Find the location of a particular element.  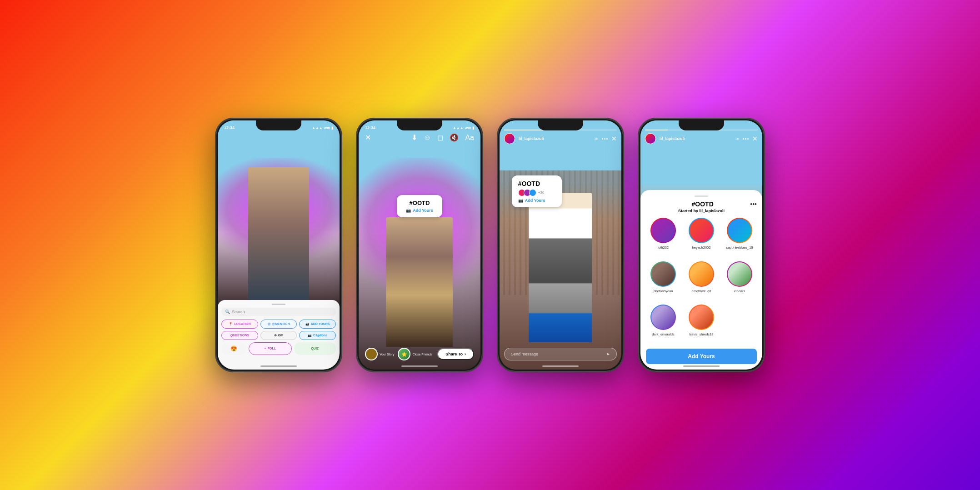

user-item-6: dark_emeralds is located at coordinates (663, 325).